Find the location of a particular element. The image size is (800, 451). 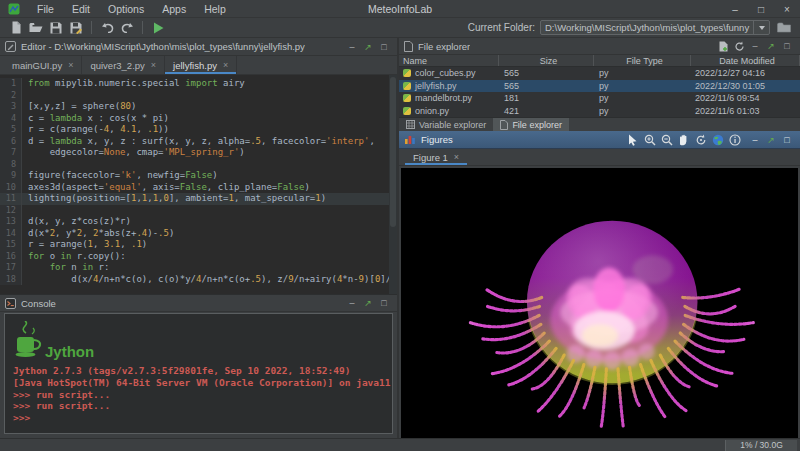

menu-apps: Apps is located at coordinates (174, 9).